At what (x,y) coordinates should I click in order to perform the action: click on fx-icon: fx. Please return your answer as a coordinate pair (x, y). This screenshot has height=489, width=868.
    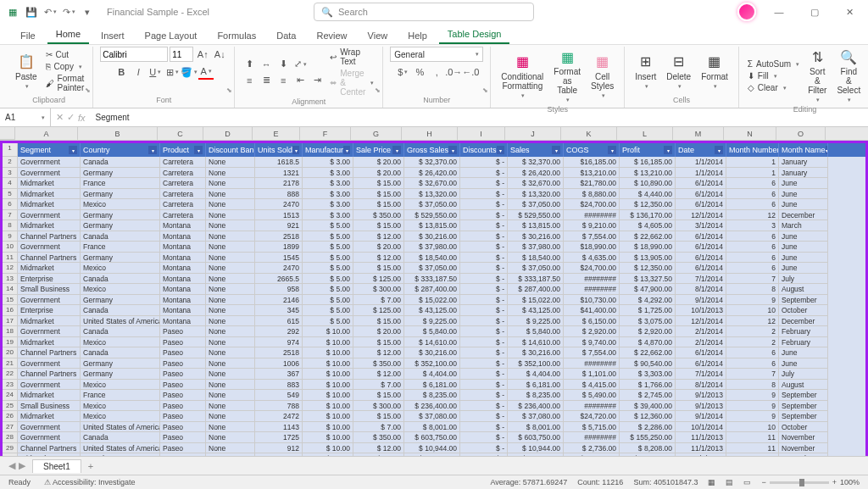
    Looking at the image, I should click on (81, 118).